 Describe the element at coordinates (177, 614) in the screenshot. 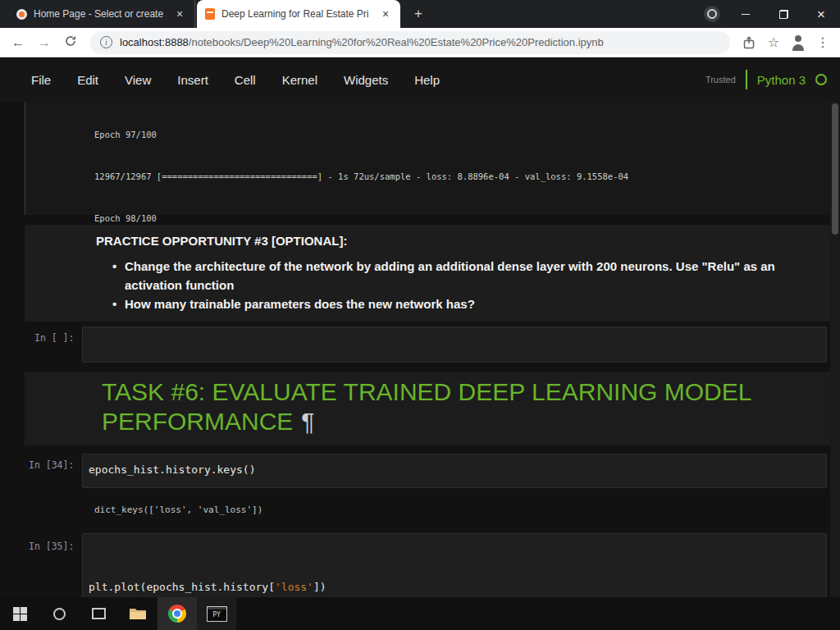

I see `chrome-taskbar-button` at that location.